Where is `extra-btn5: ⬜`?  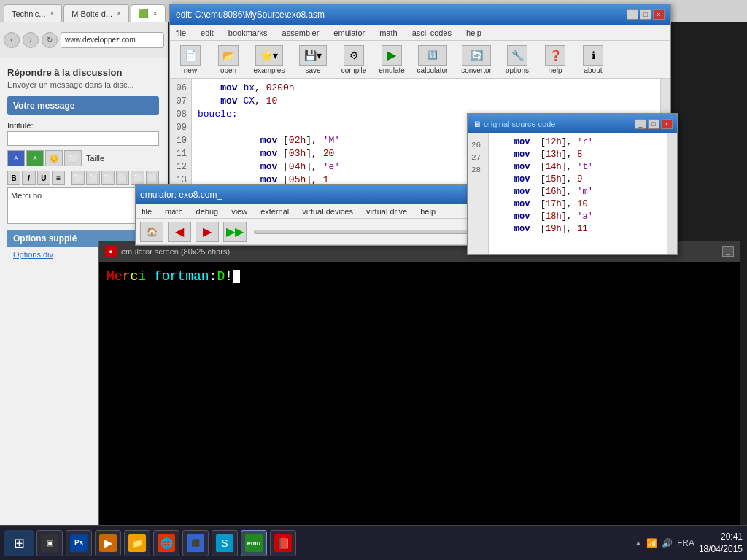
extra-btn5: ⬜ is located at coordinates (137, 178).